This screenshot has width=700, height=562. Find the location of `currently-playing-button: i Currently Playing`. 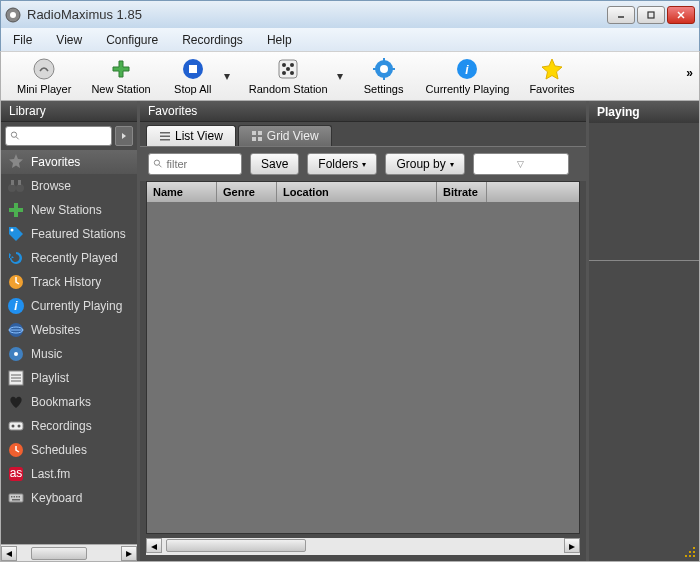

currently-playing-button: i Currently Playing is located at coordinates (468, 76).